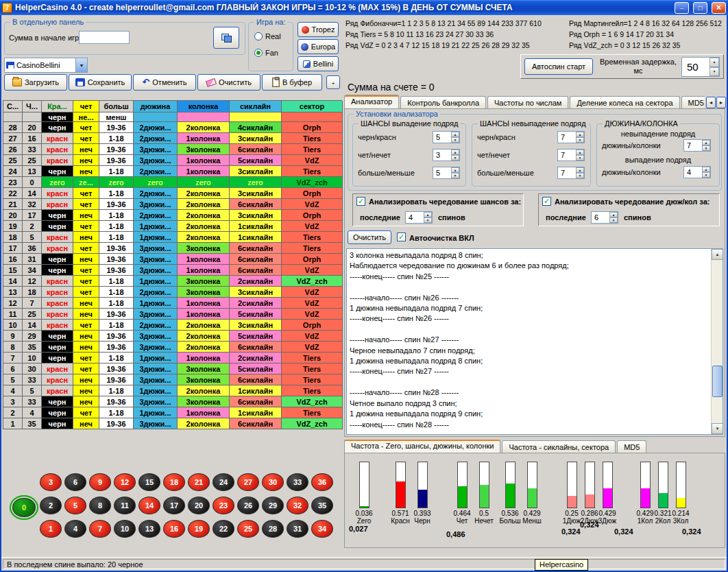  I want to click on table-row: 630краснчет19-363дюжи...3колонка5сиклайн…, so click(173, 369).